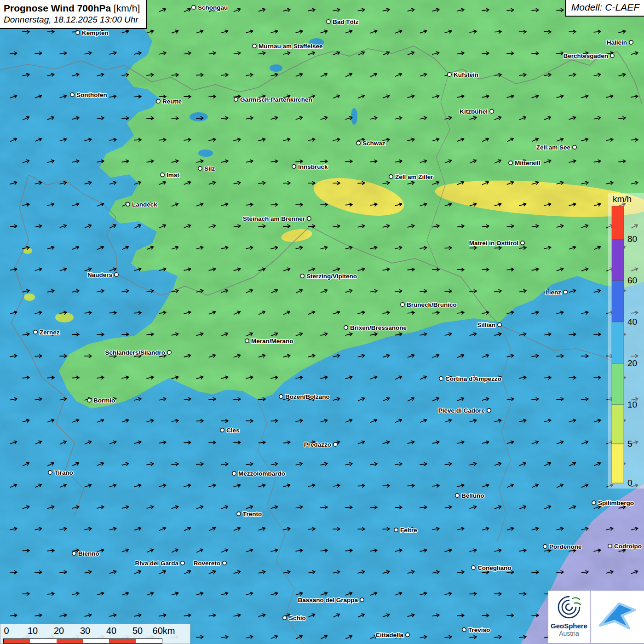 Image resolution: width=644 pixels, height=644 pixels. Describe the element at coordinates (569, 626) in the screenshot. I see `geosphere-logo-name: GeoSphere` at that location.